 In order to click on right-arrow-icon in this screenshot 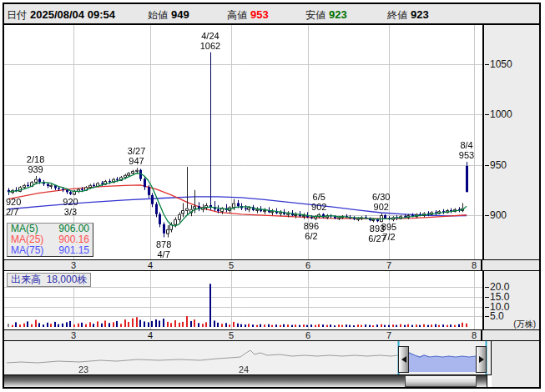, I will do `click(482, 359)`.